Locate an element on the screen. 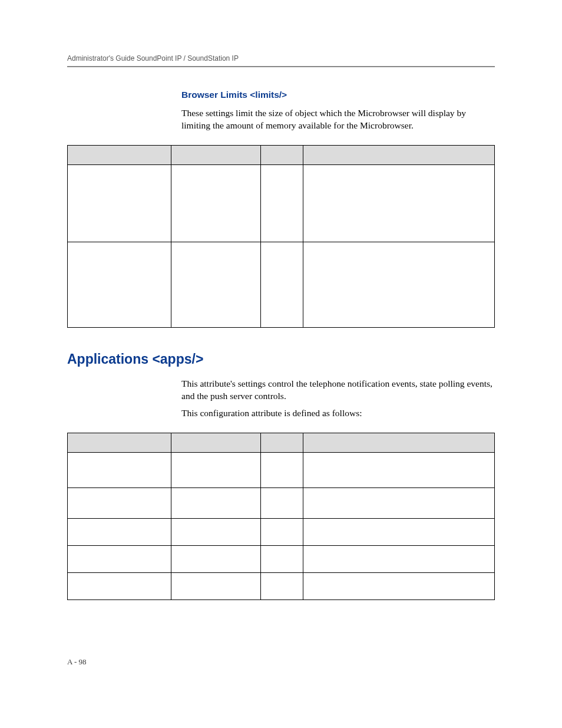  paragraph-applications-2: This configuration attribute is defined … is located at coordinates (338, 414).